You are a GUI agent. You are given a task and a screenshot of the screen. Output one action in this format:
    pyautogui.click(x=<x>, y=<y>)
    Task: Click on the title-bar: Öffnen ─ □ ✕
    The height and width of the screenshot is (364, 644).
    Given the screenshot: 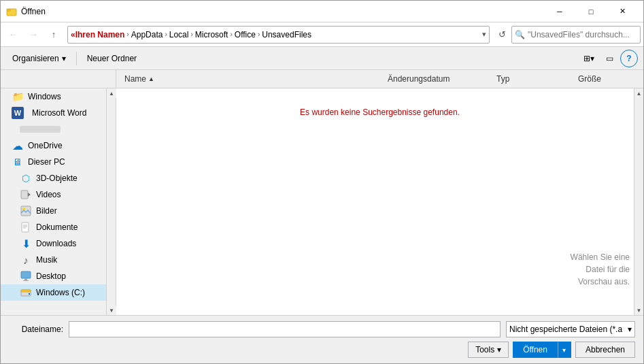 What is the action you would take?
    pyautogui.click(x=322, y=12)
    